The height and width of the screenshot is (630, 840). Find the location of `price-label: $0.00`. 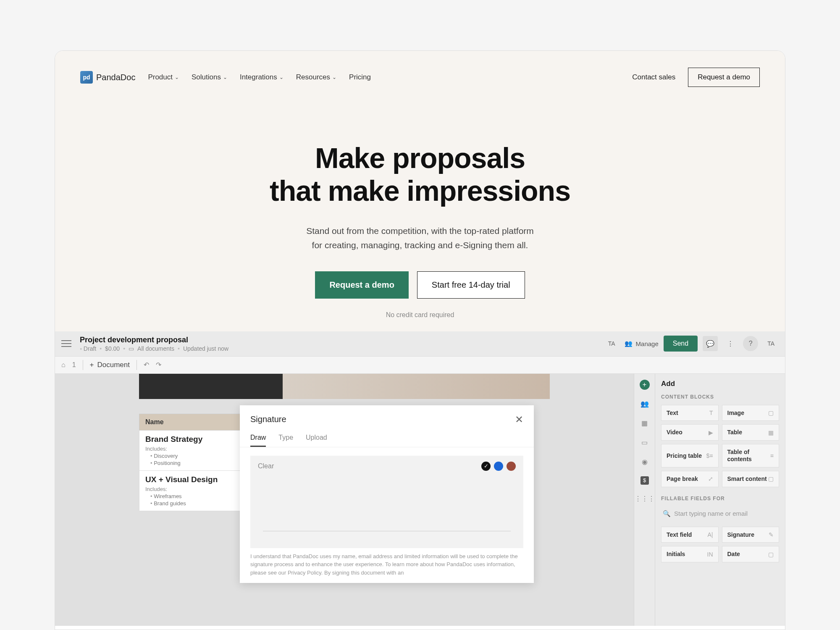

price-label: $0.00 is located at coordinates (113, 349).